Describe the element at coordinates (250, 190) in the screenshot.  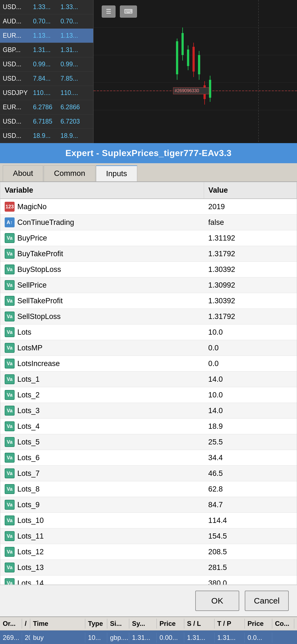
I see `col-value-header: Value` at that location.